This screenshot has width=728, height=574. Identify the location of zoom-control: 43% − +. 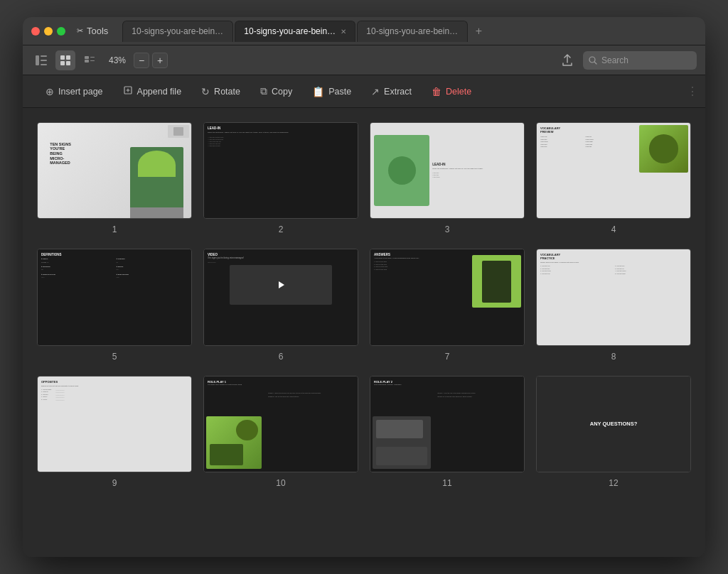
(136, 60).